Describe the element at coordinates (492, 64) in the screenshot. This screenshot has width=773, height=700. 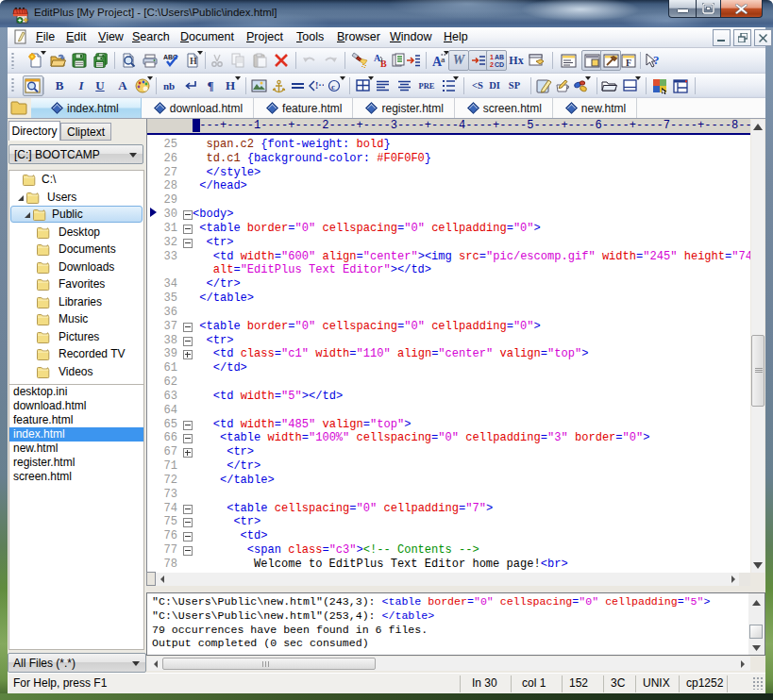
I see `svg-text: 2` at that location.